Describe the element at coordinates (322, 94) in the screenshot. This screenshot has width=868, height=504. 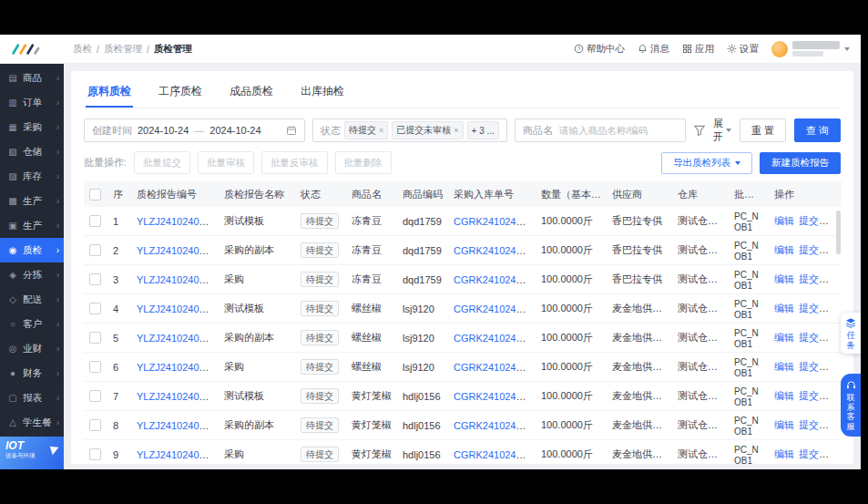
I see `tab-出库抽检: 出库抽检` at that location.